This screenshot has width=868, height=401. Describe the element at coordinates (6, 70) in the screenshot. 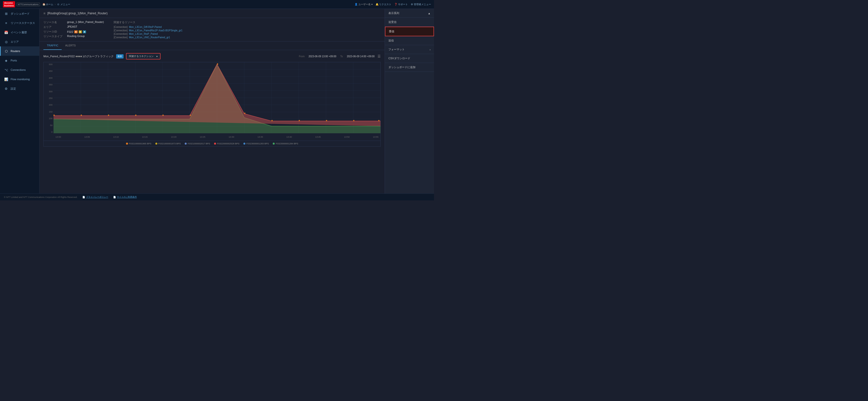

I see `connections-icon: ⌥` at that location.